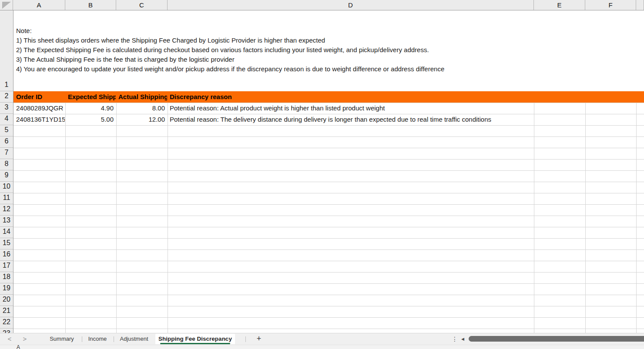 This screenshot has height=349, width=644. Describe the element at coordinates (10, 339) in the screenshot. I see `prev-sheet-icon: <` at that location.